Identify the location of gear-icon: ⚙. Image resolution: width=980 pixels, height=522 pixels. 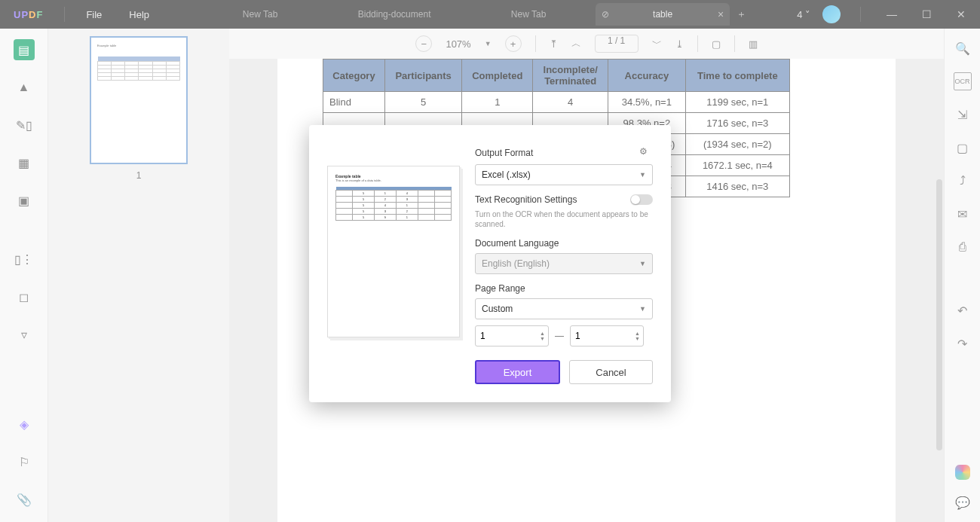
(646, 153).